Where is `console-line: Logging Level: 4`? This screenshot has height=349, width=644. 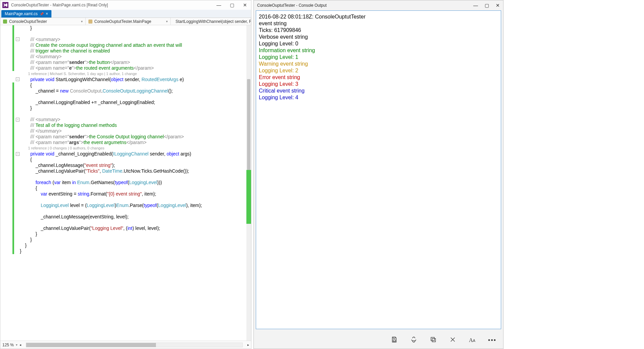 console-line: Logging Level: 4 is located at coordinates (378, 98).